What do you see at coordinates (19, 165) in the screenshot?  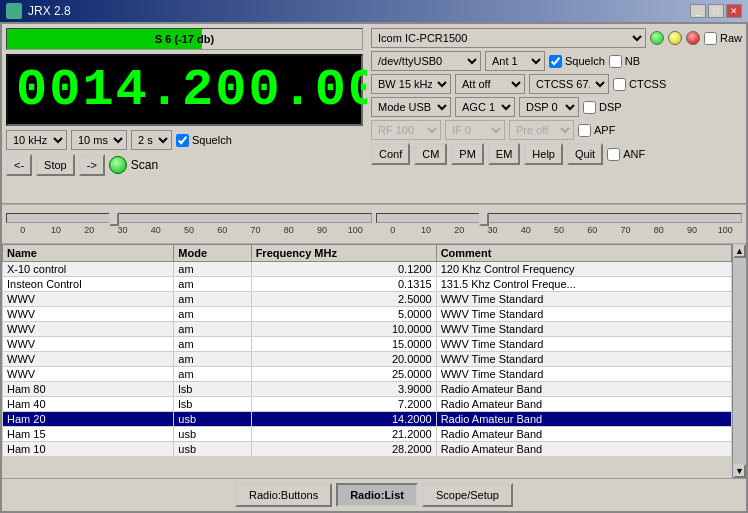 I see `back-button: <-` at bounding box center [19, 165].